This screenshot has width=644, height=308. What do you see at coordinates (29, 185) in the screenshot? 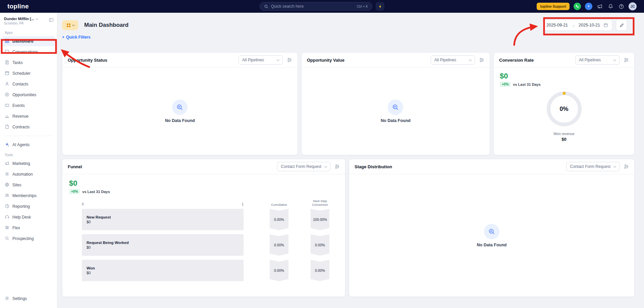
I see `sidebar-item-sites: Sites` at bounding box center [29, 185].